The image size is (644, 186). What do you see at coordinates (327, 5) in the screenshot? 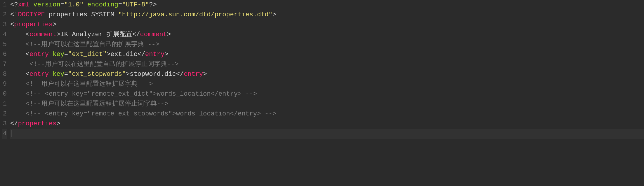
I see `code-line: <?xml version="1.0" encoding="UTF-8"?>` at bounding box center [327, 5].